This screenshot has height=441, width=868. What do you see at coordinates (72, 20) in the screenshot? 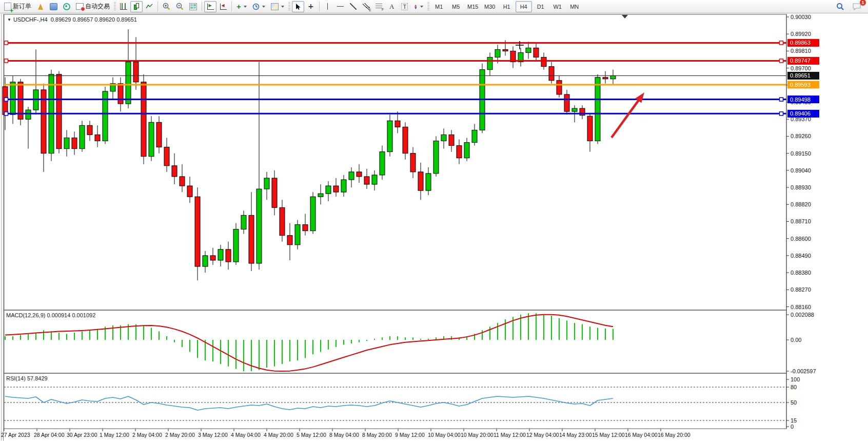
I see `chart-title-row: ▼USDCHF-,H4 0.89629 0.89657 0.89620 0.89…` at bounding box center [72, 20].